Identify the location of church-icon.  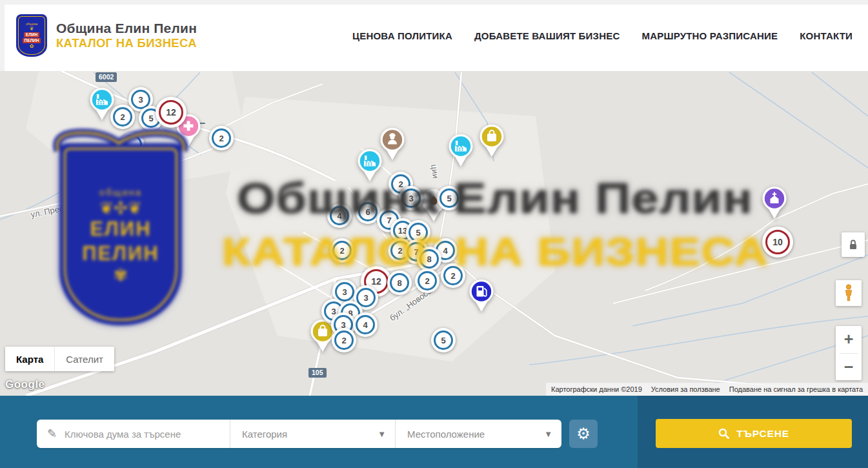
(774, 203).